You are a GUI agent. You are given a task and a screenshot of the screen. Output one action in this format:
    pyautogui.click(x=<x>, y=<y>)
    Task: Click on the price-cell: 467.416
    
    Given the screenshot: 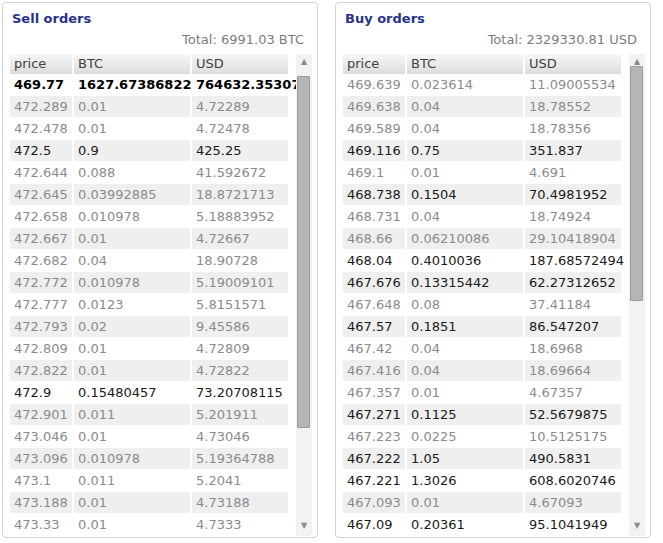 What is the action you would take?
    pyautogui.click(x=374, y=370)
    